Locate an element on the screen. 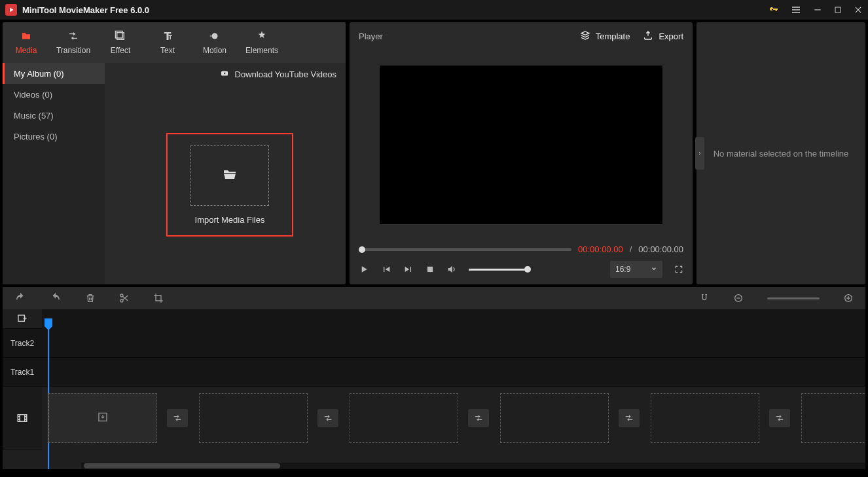 The height and width of the screenshot is (477, 868). tab-elements: Elements is located at coordinates (262, 43).